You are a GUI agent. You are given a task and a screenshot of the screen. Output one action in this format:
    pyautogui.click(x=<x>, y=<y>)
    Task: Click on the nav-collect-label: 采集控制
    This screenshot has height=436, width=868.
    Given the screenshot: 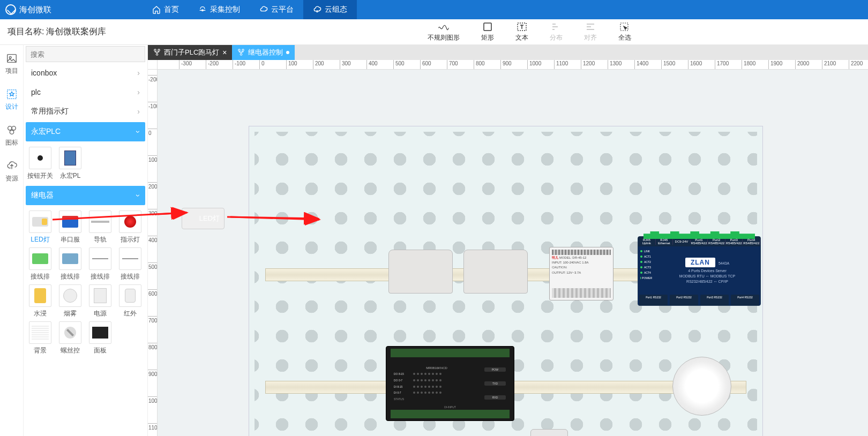 What is the action you would take?
    pyautogui.click(x=225, y=10)
    